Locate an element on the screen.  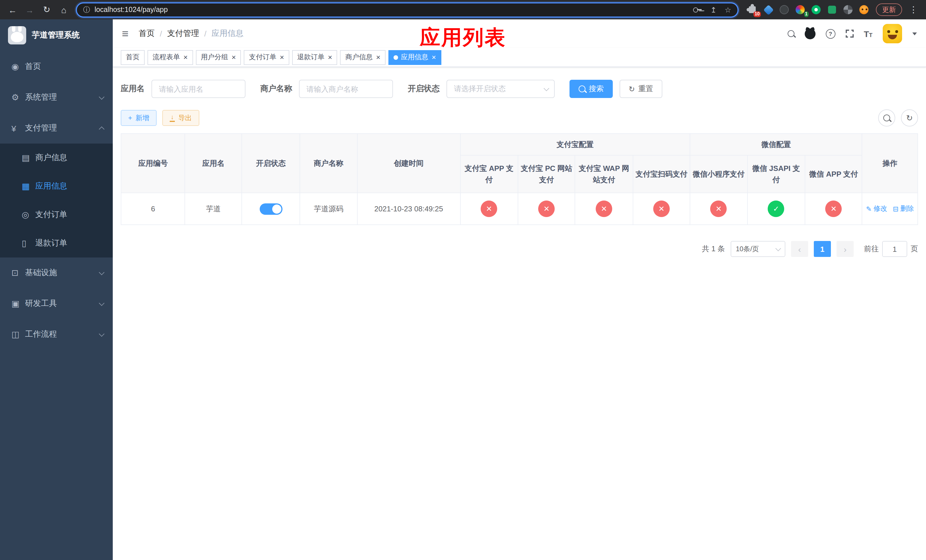
sidebar-subitem-refund-order: ▯ 退款订单 is located at coordinates (56, 243).